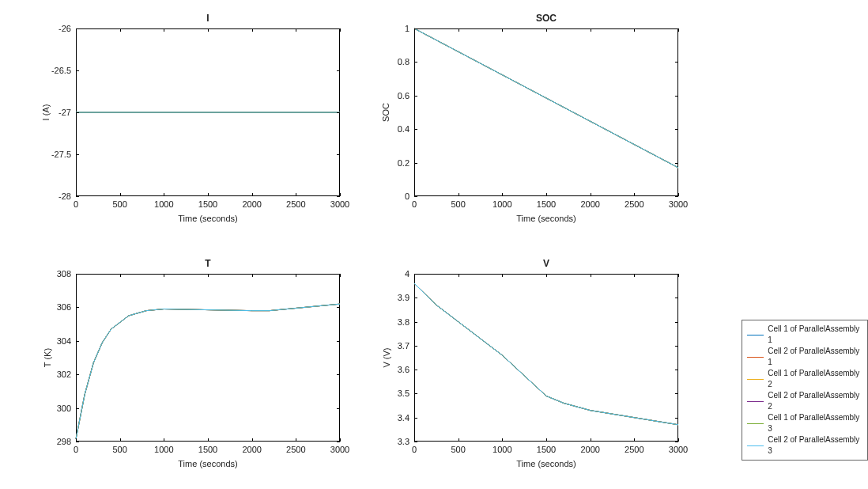 The image size is (868, 489). I want to click on ytick-label: 4, so click(409, 274).